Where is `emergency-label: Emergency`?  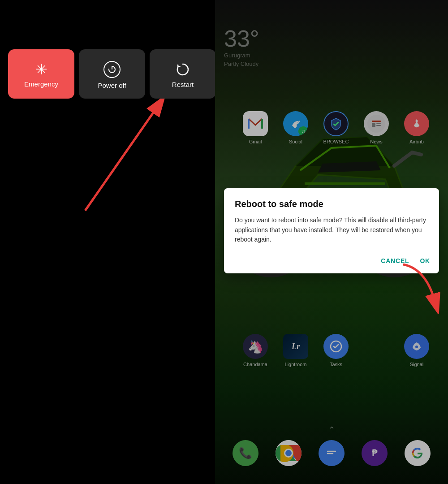
emergency-label: Emergency is located at coordinates (41, 84).